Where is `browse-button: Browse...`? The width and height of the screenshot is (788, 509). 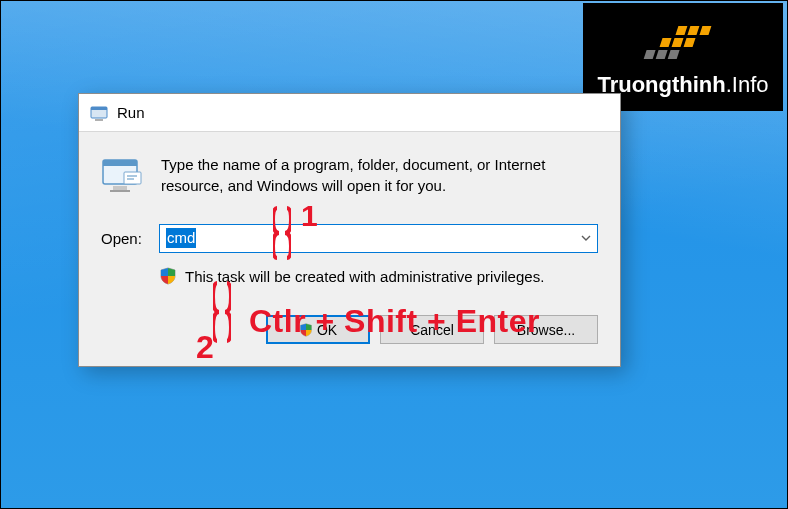 browse-button: Browse... is located at coordinates (546, 330).